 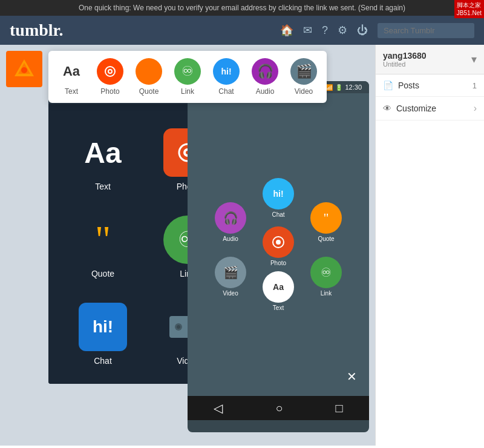 What do you see at coordinates (388, 85) in the screenshot?
I see `posts-icon: 📄` at bounding box center [388, 85].